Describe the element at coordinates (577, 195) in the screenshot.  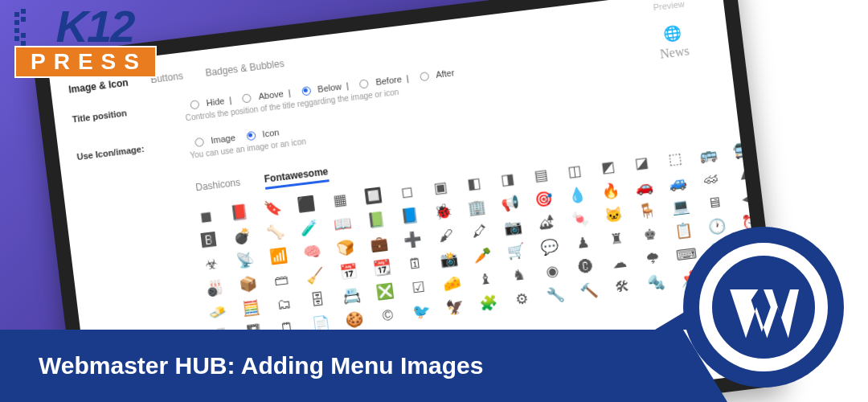
I see `picker-icon: 💧` at that location.